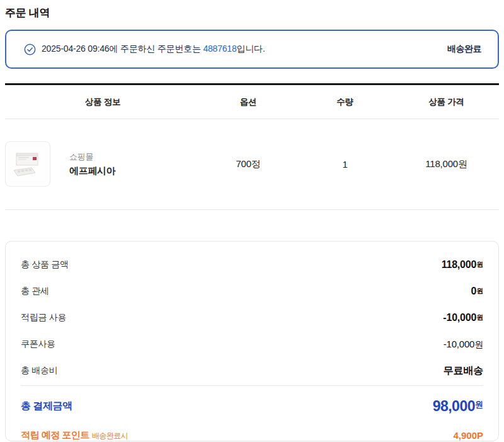 The width and height of the screenshot is (504, 442). What do you see at coordinates (252, 344) in the screenshot?
I see `summary-row-coupon-used: 쿠폰사용 -10,000원` at bounding box center [252, 344].